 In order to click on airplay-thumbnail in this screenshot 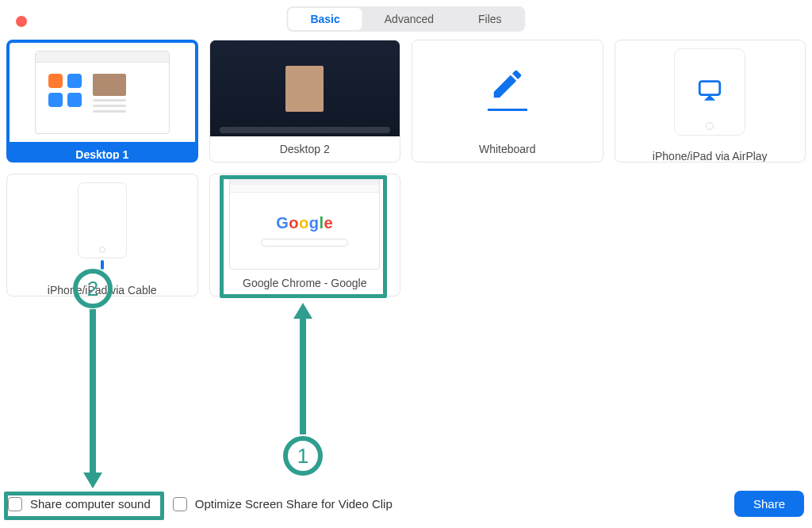, I will do `click(710, 92)`.